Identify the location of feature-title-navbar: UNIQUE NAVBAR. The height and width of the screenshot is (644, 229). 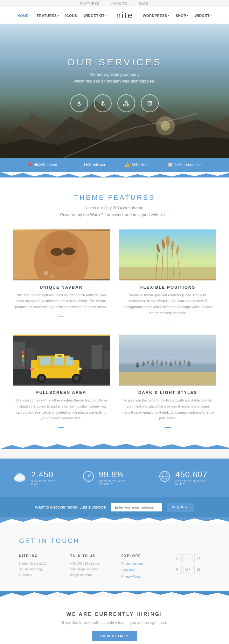
(61, 287).